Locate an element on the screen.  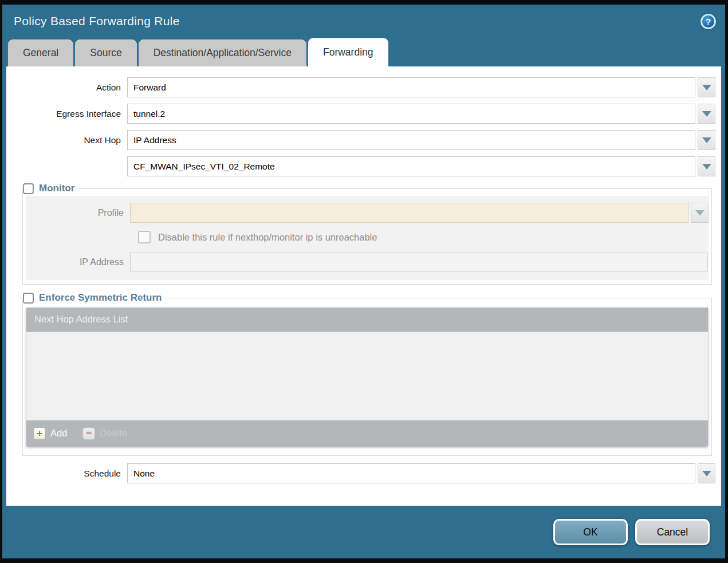
add-button: + Add is located at coordinates (50, 434).